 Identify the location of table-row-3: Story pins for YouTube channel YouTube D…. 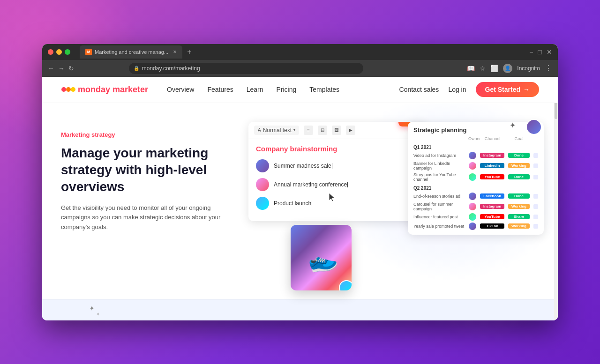
(476, 177).